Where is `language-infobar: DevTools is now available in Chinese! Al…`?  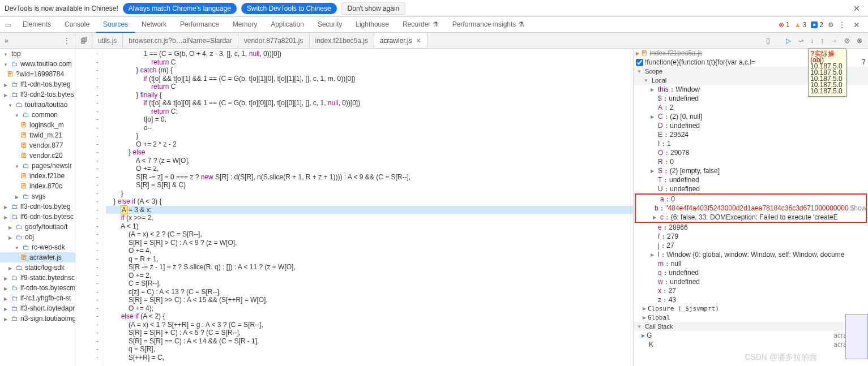 language-infobar: DevTools is now available in Chinese! Al… is located at coordinates (434, 8).